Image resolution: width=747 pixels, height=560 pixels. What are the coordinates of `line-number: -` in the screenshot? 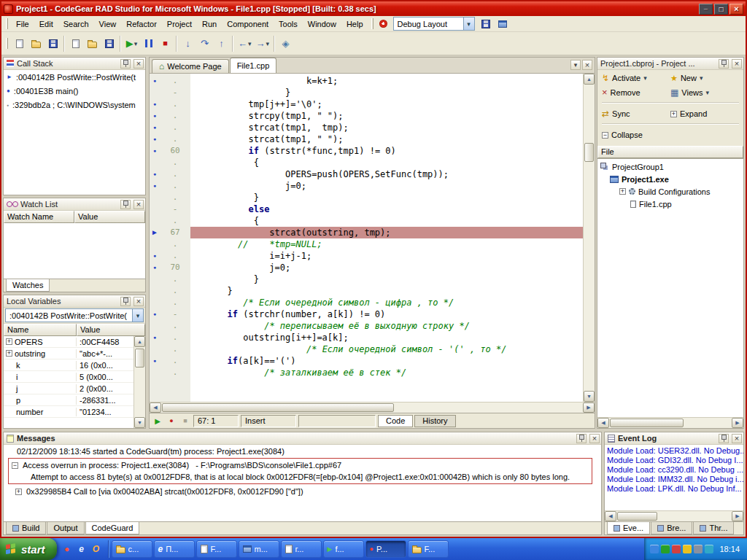 It's located at (175, 209).